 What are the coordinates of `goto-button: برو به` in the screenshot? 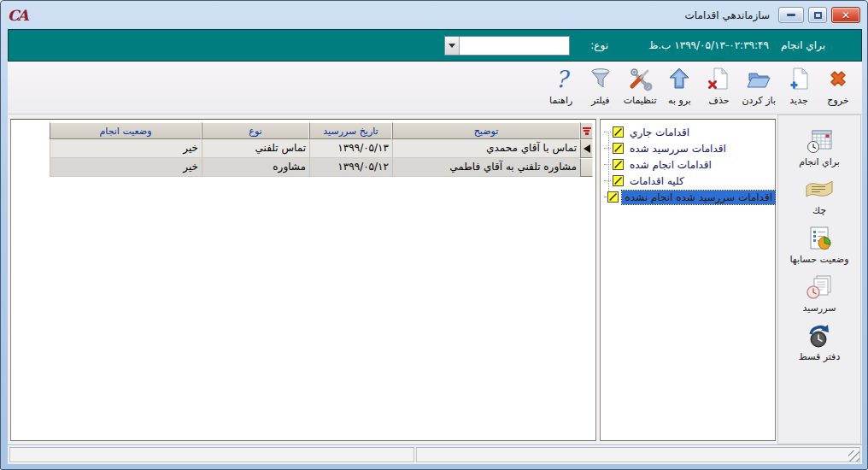 It's located at (679, 88).